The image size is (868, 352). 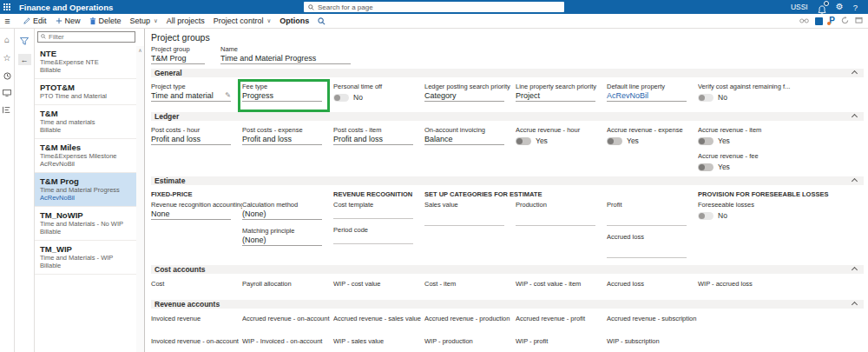 I want to click on production-field: Production, so click(x=561, y=214).